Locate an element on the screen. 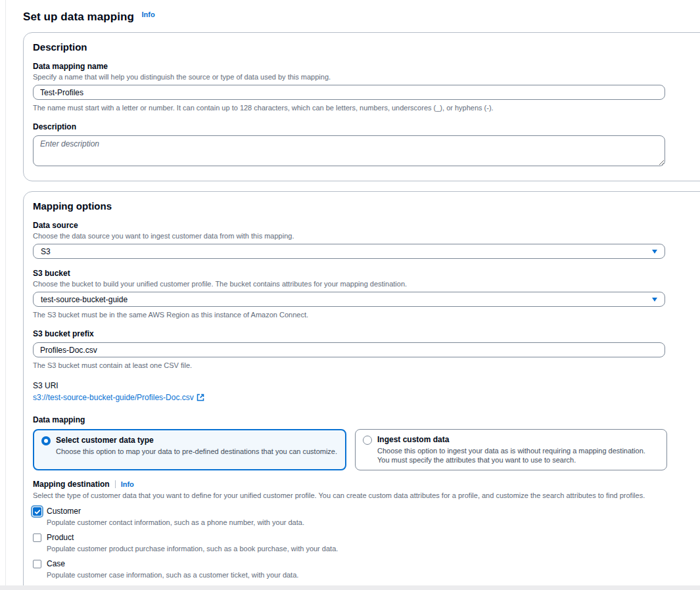 The height and width of the screenshot is (590, 700). data-source-select: S3 is located at coordinates (349, 251).